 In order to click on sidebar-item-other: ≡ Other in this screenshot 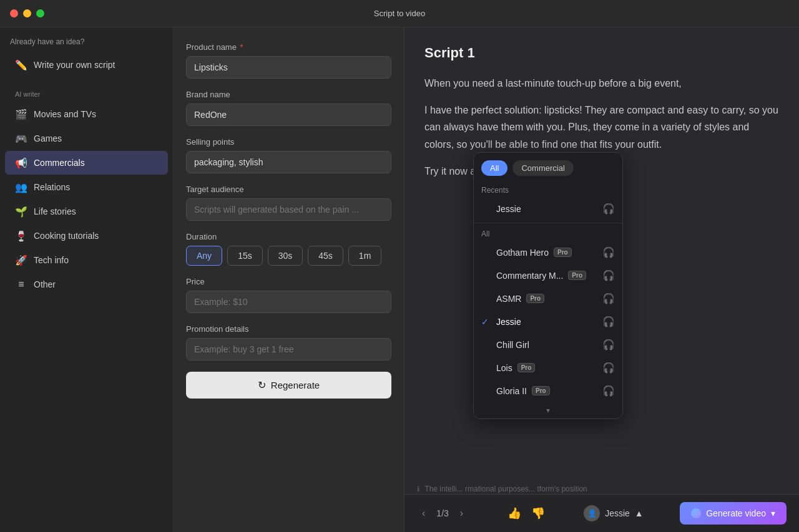, I will do `click(86, 284)`.